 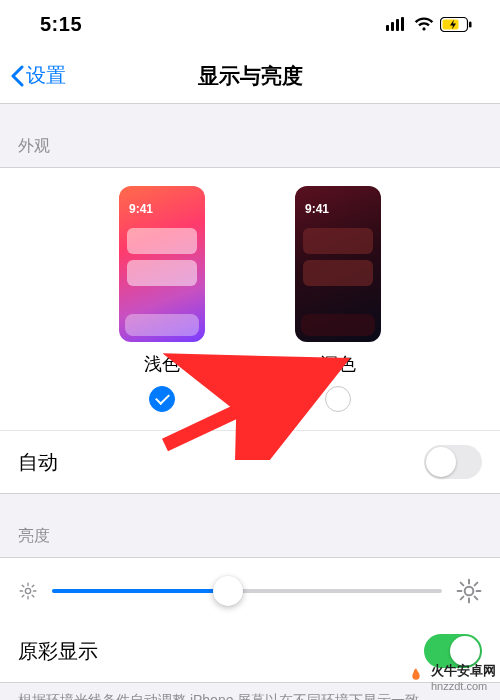 I want to click on preview-light: 9:41, so click(x=162, y=264).